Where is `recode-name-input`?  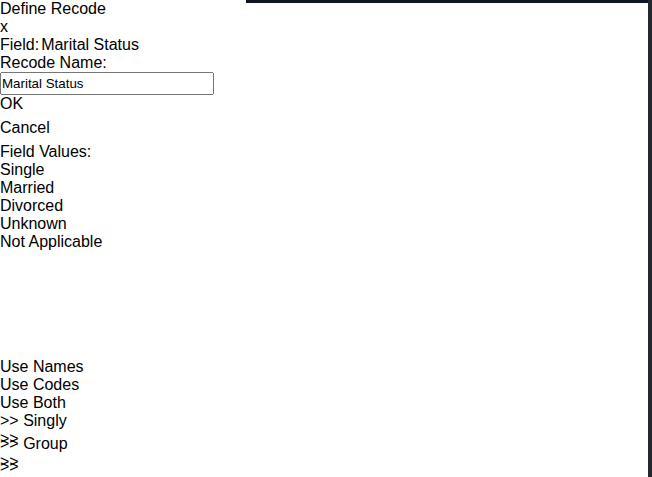 recode-name-input is located at coordinates (107, 84).